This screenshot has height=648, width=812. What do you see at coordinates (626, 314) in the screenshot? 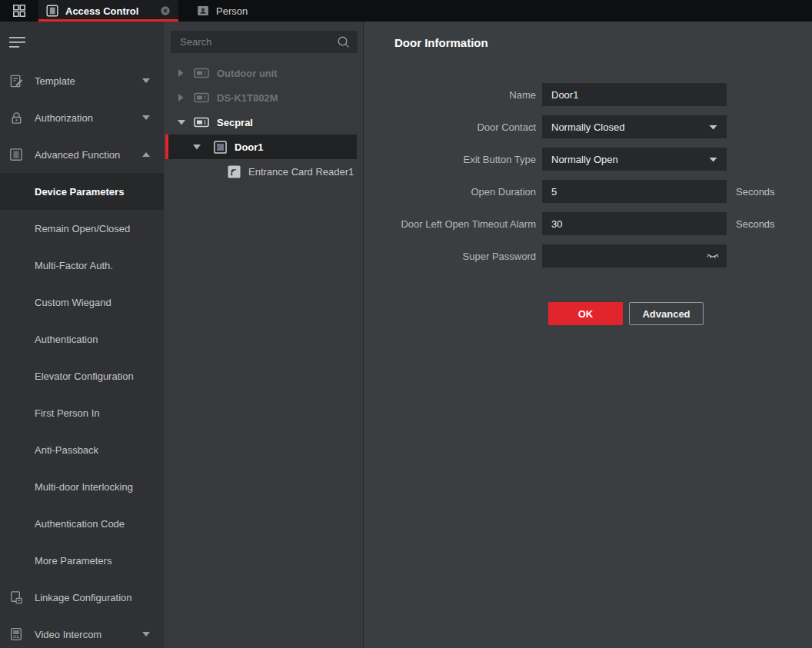
I see `form-actions: OK Advanced` at bounding box center [626, 314].